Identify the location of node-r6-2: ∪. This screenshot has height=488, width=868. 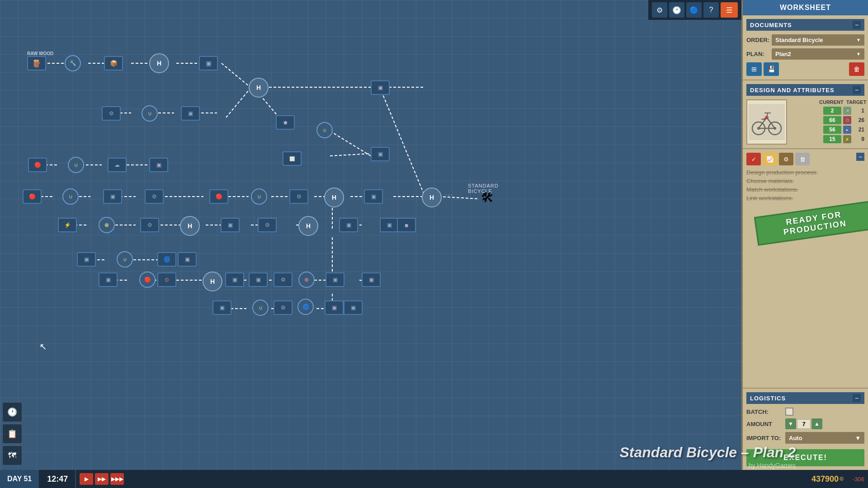
(125, 259).